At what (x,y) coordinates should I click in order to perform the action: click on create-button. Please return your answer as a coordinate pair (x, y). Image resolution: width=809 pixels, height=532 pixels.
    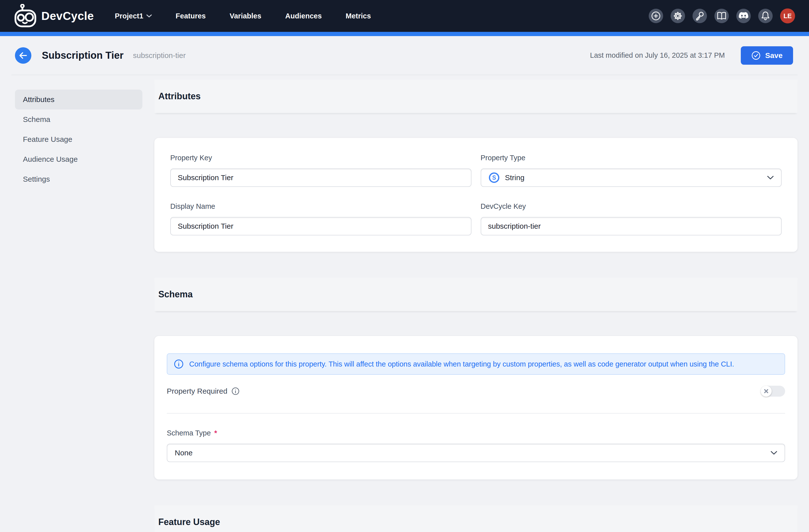
    Looking at the image, I should click on (656, 16).